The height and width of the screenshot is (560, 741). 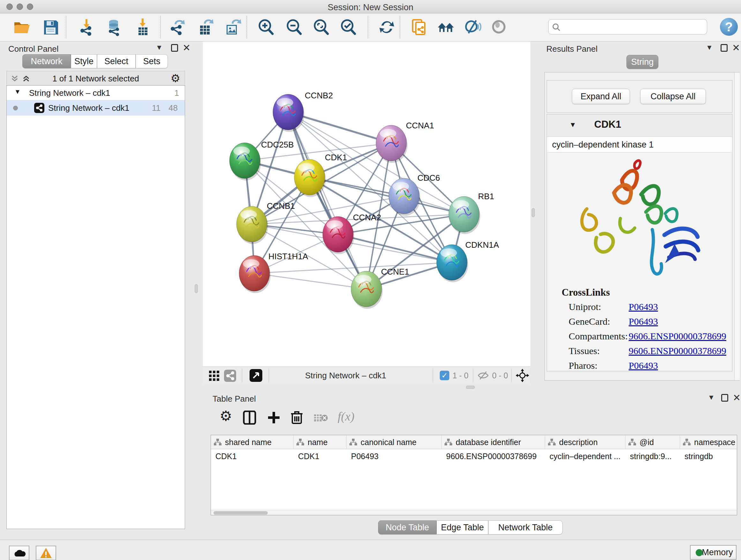 I want to click on delete-column-icon, so click(x=297, y=417).